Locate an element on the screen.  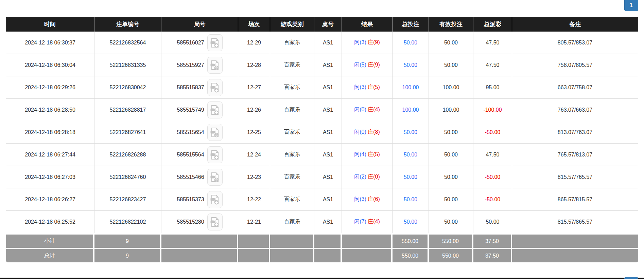
round-id-text: 585515466 is located at coordinates (190, 177).